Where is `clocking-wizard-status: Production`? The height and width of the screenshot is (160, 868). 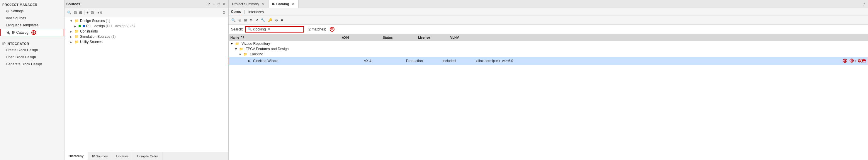
clocking-wizard-status: Production is located at coordinates (424, 61).